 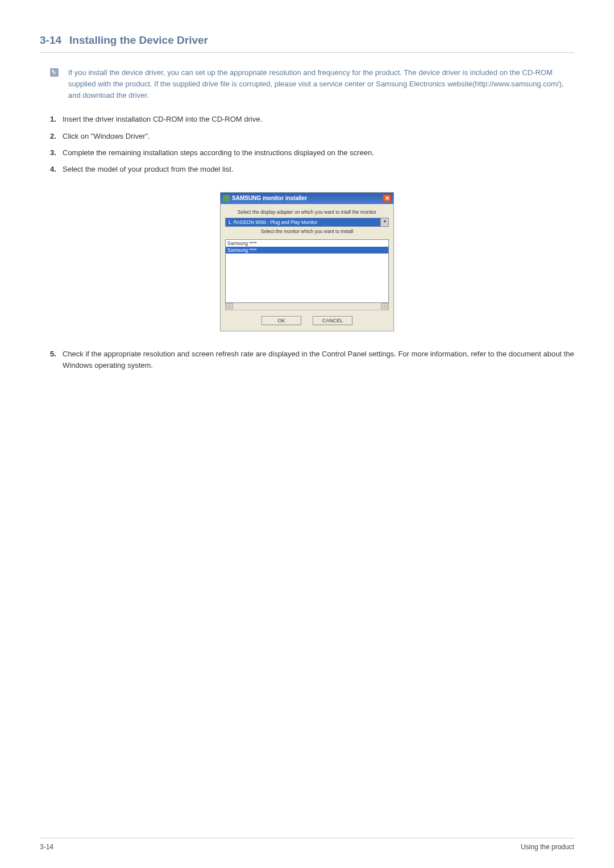 I want to click on step-number: 3., so click(x=56, y=153).